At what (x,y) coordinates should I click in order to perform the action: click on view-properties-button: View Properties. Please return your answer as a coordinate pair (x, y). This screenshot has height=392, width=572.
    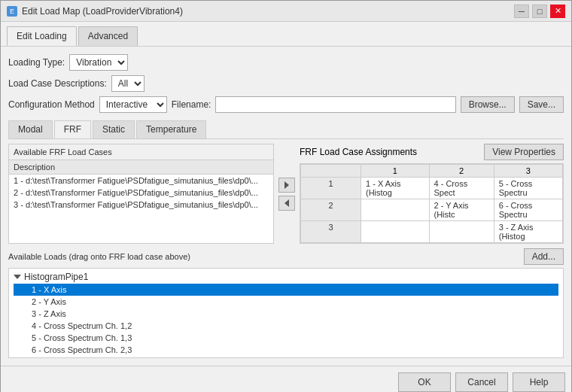
    Looking at the image, I should click on (524, 152).